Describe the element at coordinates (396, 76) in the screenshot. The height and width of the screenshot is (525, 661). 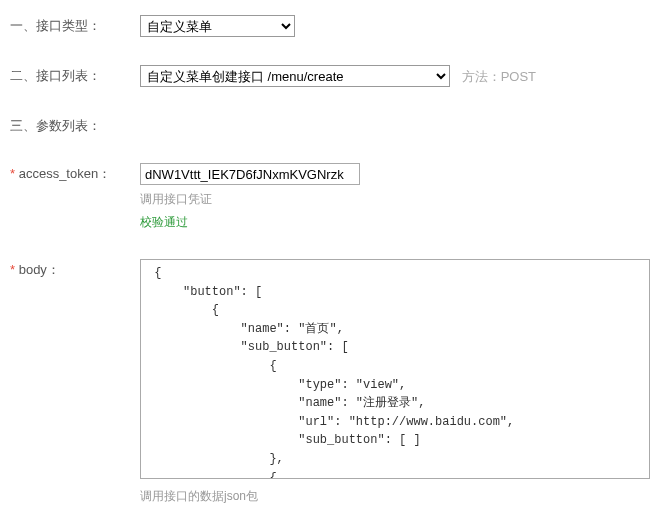
I see `control-interface-list: 自定义菜单创建接口 /menu/create 方法：POST` at that location.